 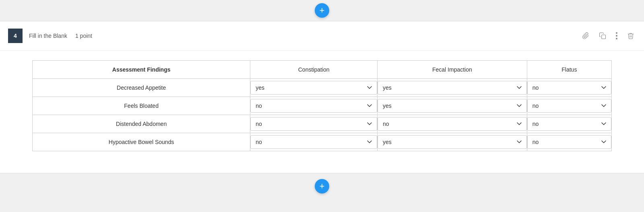 What do you see at coordinates (569, 142) in the screenshot?
I see `cell-flatus-3: yesno` at bounding box center [569, 142].